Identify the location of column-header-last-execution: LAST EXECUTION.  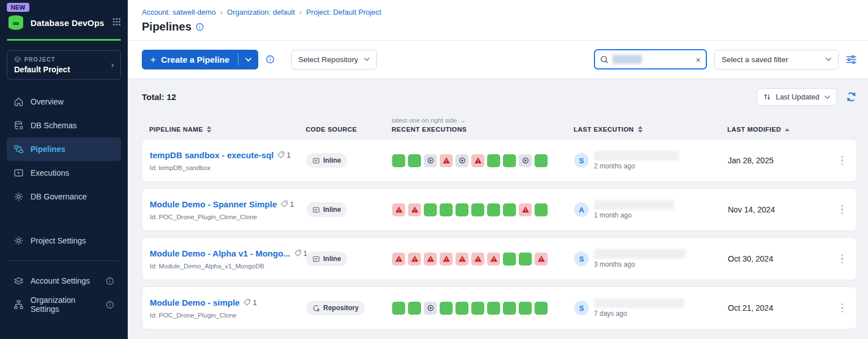
(650, 129).